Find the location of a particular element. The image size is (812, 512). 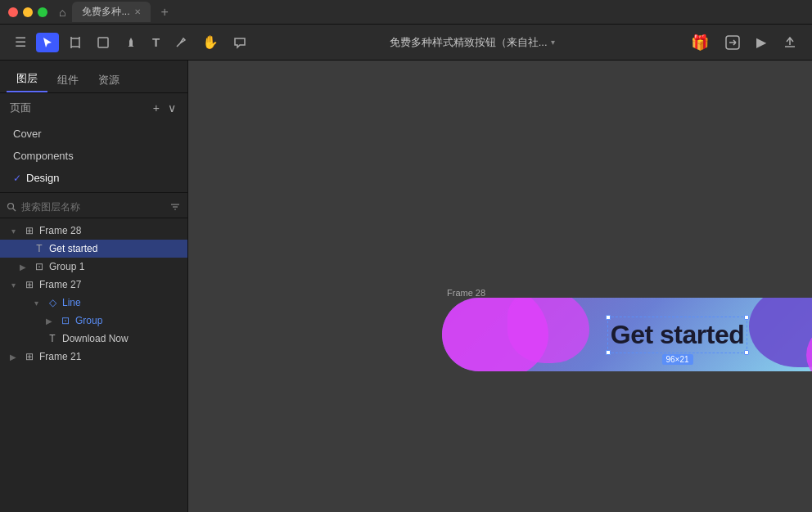

select-tool is located at coordinates (47, 43).